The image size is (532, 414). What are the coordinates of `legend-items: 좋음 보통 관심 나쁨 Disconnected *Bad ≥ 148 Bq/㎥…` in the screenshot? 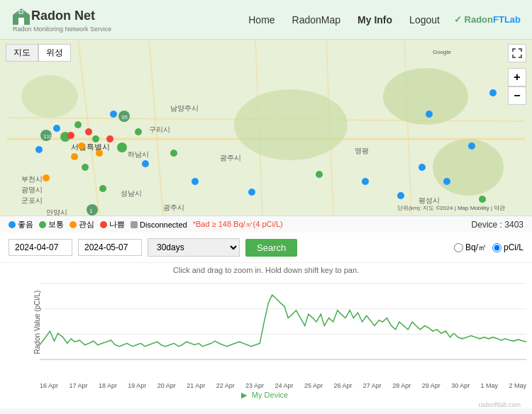 It's located at (146, 224).